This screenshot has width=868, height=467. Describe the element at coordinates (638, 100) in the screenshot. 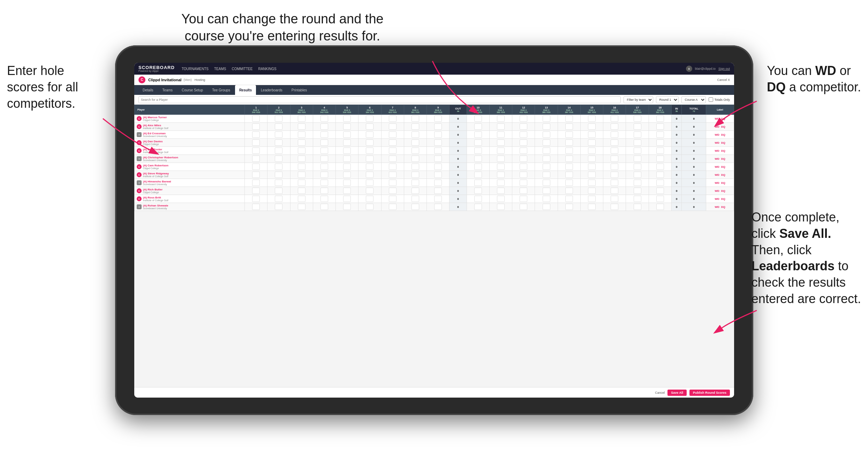

I see `filter-team-select: Filter by team` at that location.